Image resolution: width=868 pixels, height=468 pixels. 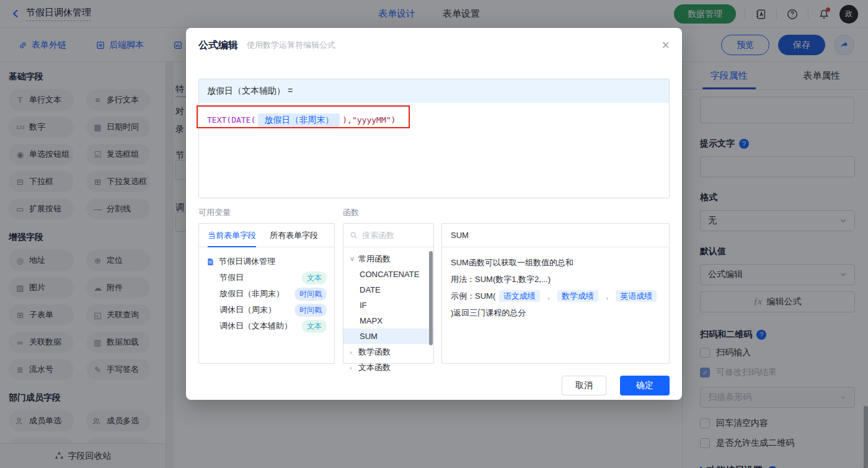 What do you see at coordinates (267, 326) in the screenshot?
I see `variable-row: 调休日（文本辅助） 文本` at bounding box center [267, 326].